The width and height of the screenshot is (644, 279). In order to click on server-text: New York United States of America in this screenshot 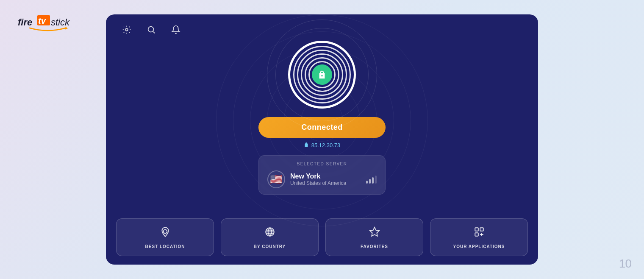, I will do `click(318, 179)`.